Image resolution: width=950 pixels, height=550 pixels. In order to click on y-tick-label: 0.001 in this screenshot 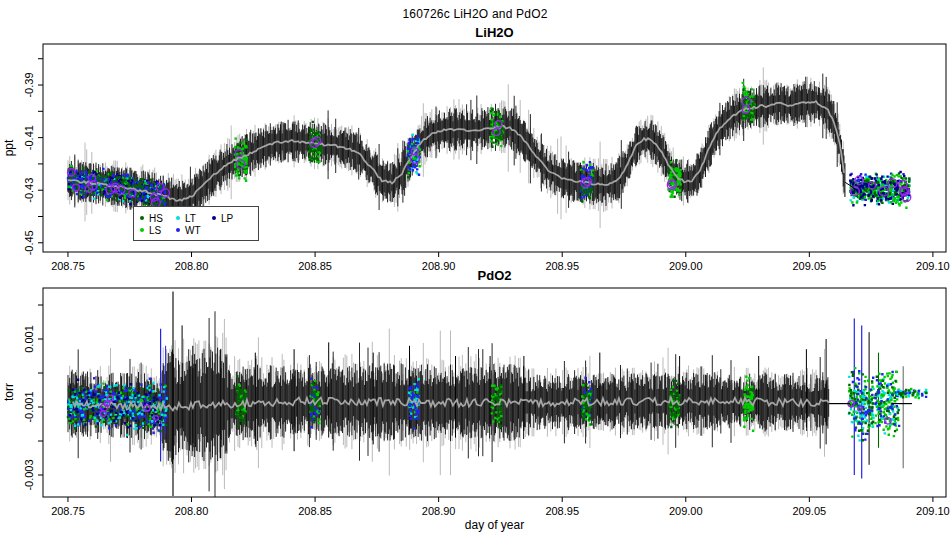, I will do `click(29, 339)`.